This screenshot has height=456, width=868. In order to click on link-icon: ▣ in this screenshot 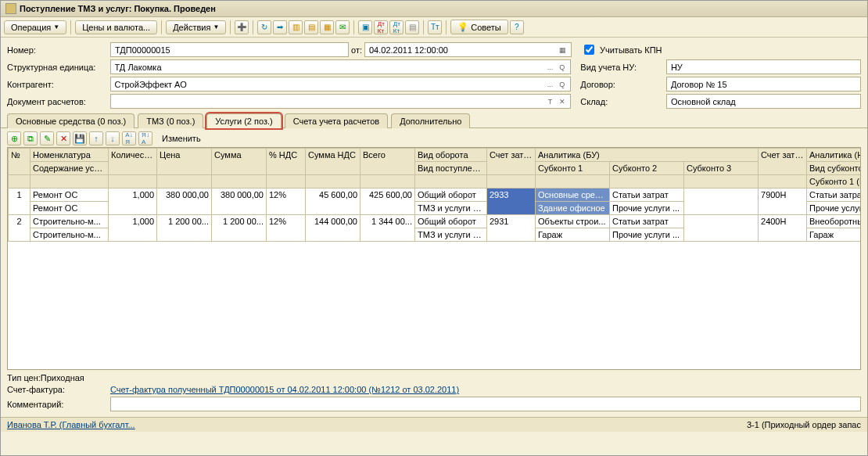, I will do `click(365, 27)`.